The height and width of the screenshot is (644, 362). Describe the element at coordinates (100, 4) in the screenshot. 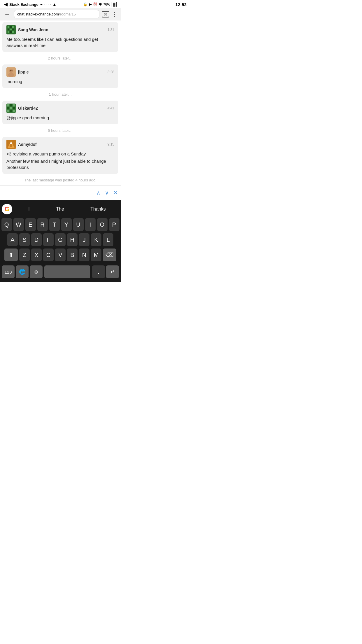

I see `bluetooth-icon: ✱` at that location.